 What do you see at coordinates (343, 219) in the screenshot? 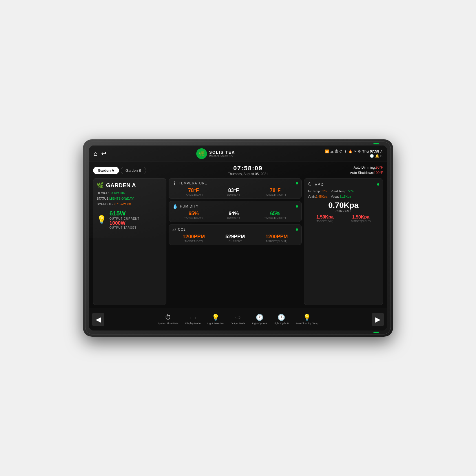
I see `vpd-targets: 1.50Kpa TARGET(DAY) 1.50Kpa TARGET(NIGHT…` at bounding box center [343, 219].